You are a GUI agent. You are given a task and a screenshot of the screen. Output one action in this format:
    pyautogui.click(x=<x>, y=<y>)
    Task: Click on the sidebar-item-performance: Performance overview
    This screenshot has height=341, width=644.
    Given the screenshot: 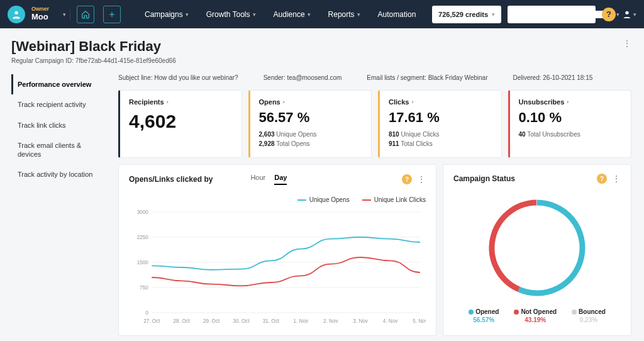 What is the action you would take?
    pyautogui.click(x=58, y=84)
    